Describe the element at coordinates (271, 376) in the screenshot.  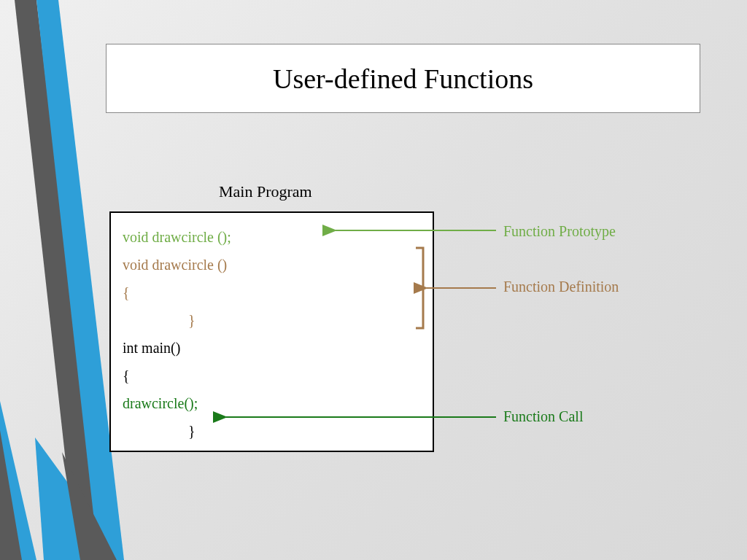
I see `code-main-open: {` at that location.